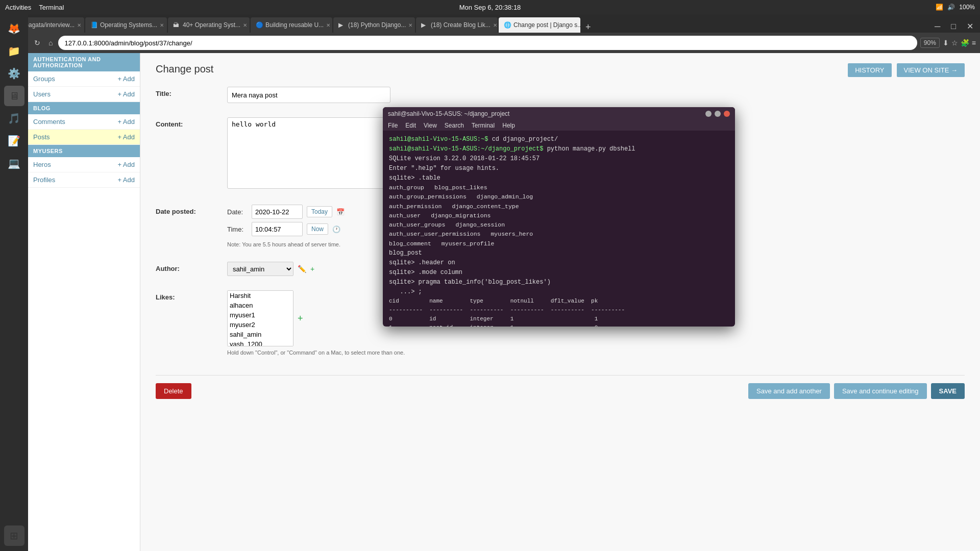 The width and height of the screenshot is (980, 551). I want to click on users-link: Users, so click(42, 94).